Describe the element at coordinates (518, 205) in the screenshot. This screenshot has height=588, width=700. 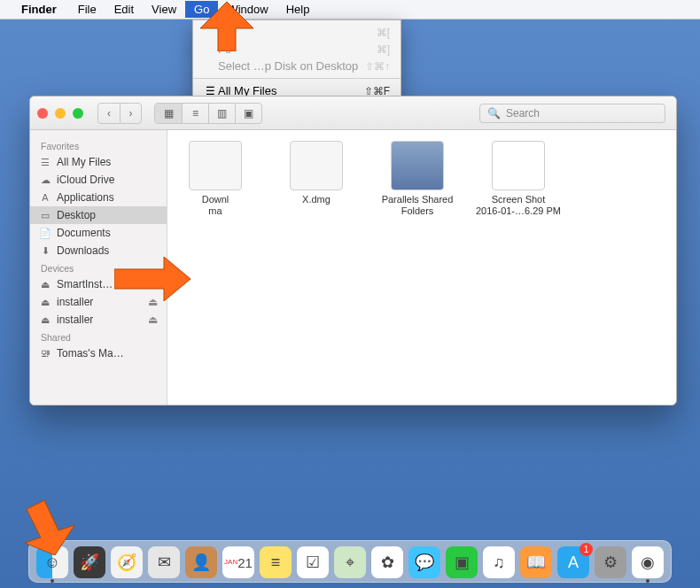
I see `file-label: Screen Shot2016-01-…6.29 PM` at that location.